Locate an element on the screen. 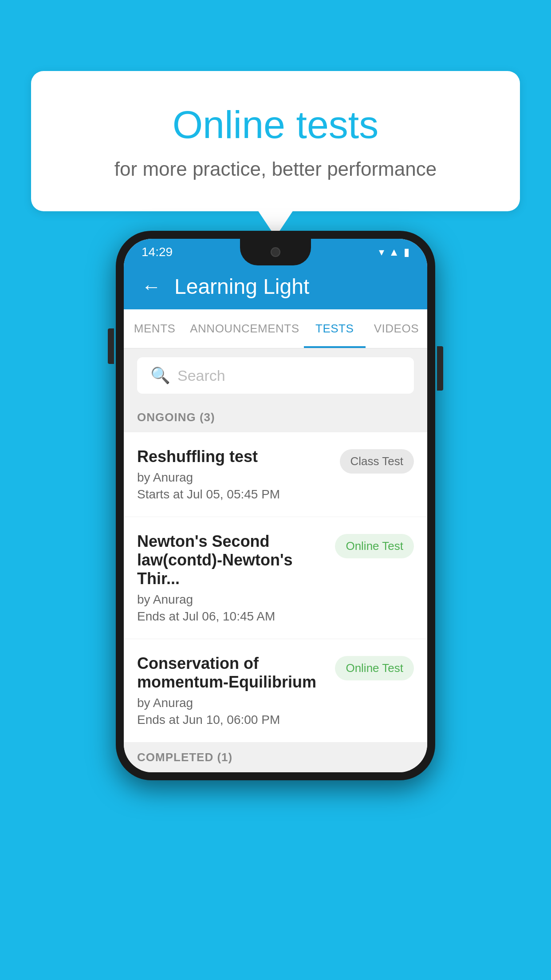 This screenshot has height=980, width=551. test-info: Reshuffling test by Anurag Starts at Jul… is located at coordinates (234, 474).